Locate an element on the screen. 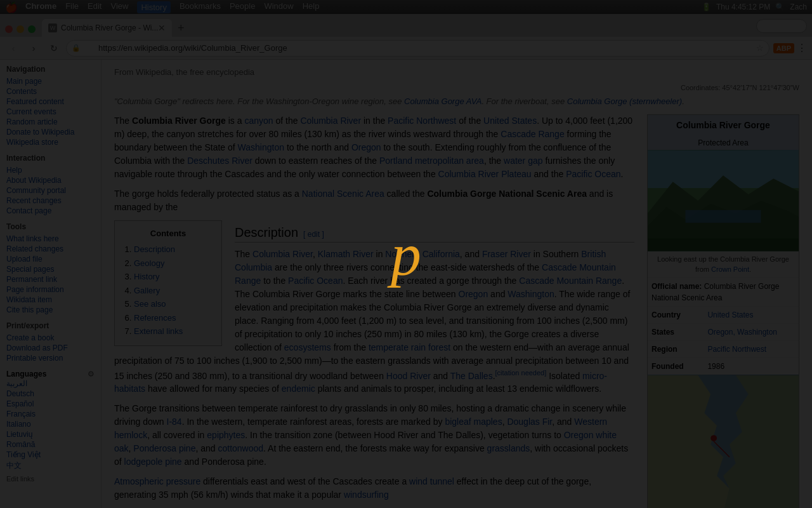 This screenshot has width=812, height=508. sidebar-item-page-info: Page information is located at coordinates (51, 290).